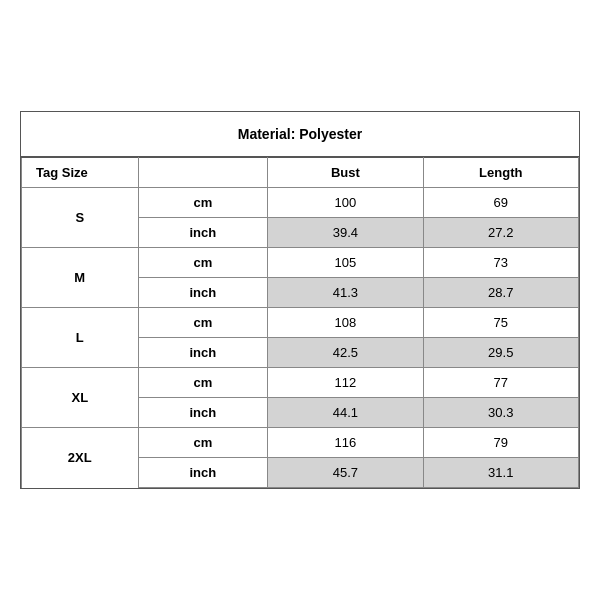 The height and width of the screenshot is (600, 600). Describe the element at coordinates (346, 353) in the screenshot. I see `bust-inch: 42.5` at that location.